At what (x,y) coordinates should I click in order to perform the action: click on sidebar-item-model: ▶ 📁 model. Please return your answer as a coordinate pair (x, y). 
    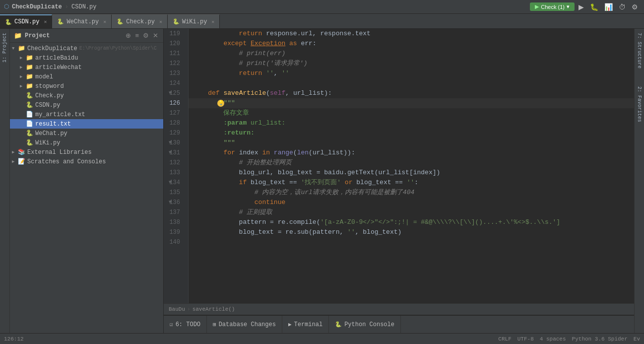
    Looking at the image, I should click on (86, 76).